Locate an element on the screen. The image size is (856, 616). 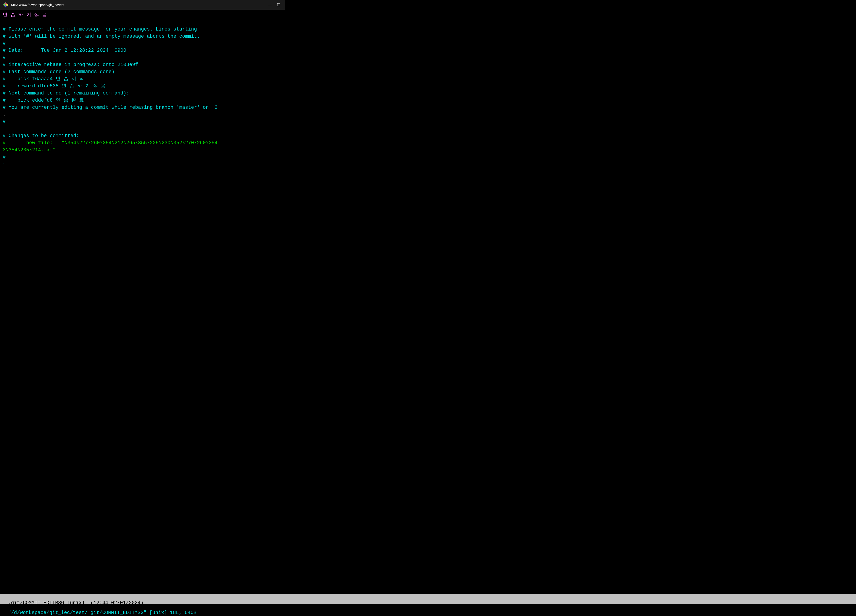
terminal-line: # You are currently editing a commit whi… is located at coordinates (143, 108).